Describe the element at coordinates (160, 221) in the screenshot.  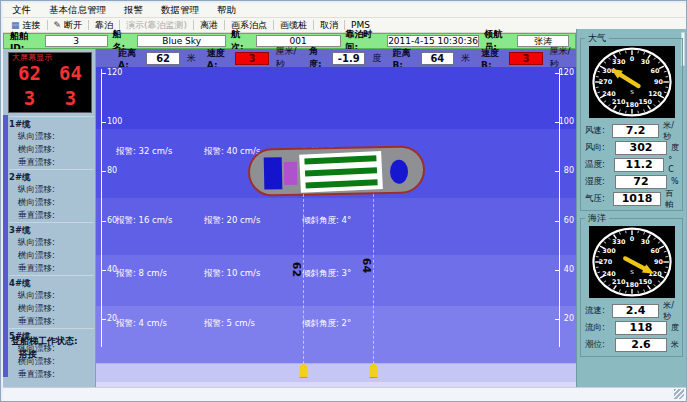
I see `alarm-threshold-a: 报警: 16 cm/s` at that location.